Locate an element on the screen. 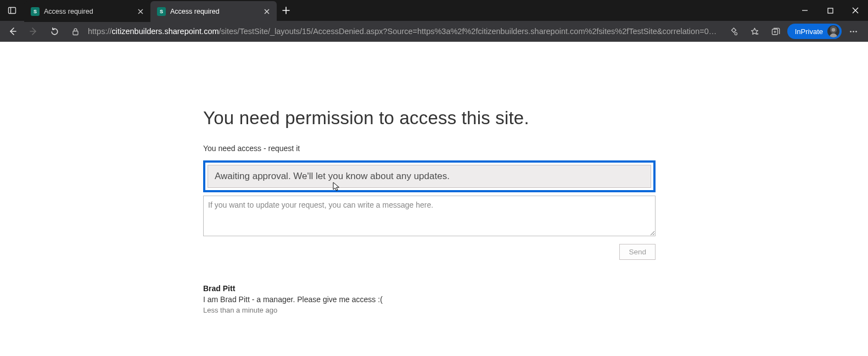  status-highlight-box: Awaiting approval. We'll let you know ab… is located at coordinates (429, 176).